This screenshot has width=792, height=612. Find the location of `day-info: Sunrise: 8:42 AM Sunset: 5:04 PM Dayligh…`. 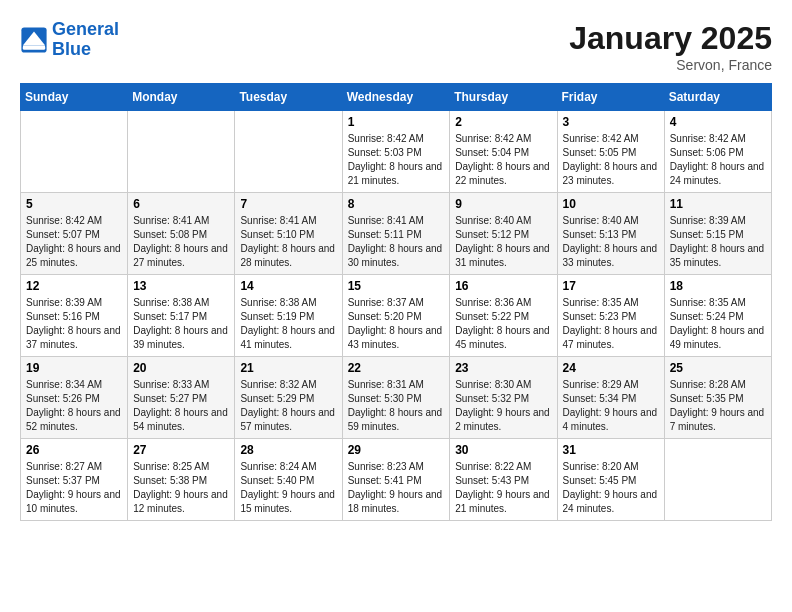

day-info: Sunrise: 8:42 AM Sunset: 5:04 PM Dayligh… is located at coordinates (503, 160).